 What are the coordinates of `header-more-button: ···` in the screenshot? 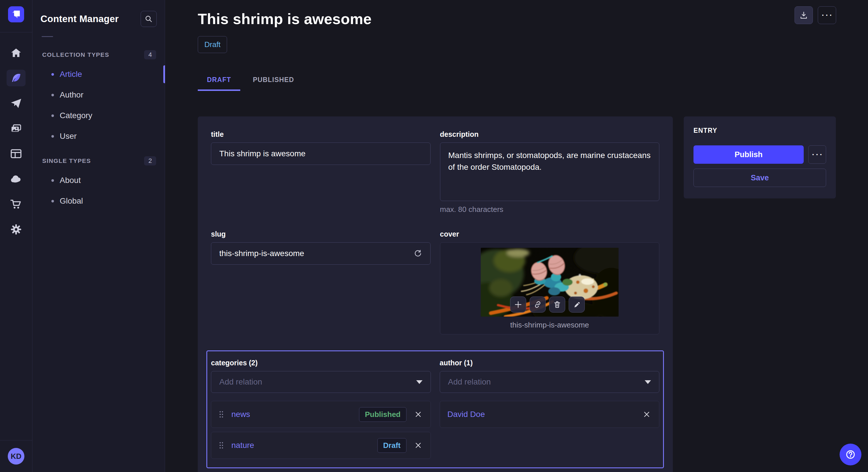 It's located at (827, 15).